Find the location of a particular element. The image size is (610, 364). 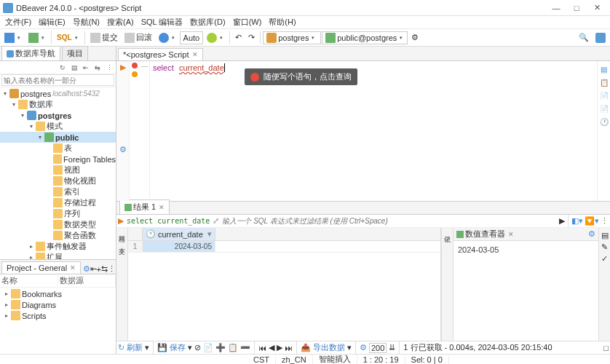

database-combo: public@postgres▾ is located at coordinates (365, 38).